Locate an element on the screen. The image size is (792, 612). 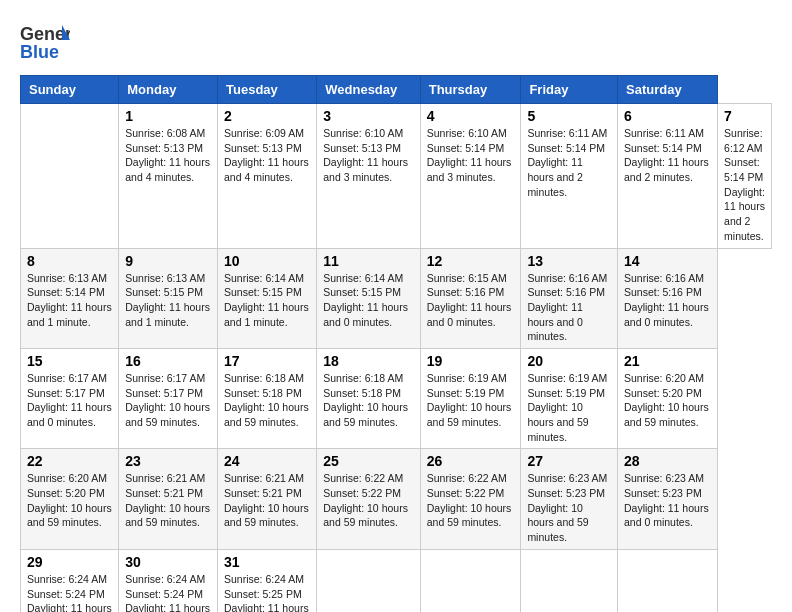
day-info: Sunrise: 6:16 AMSunset: 5:16 PMDaylight:… is located at coordinates (569, 308).